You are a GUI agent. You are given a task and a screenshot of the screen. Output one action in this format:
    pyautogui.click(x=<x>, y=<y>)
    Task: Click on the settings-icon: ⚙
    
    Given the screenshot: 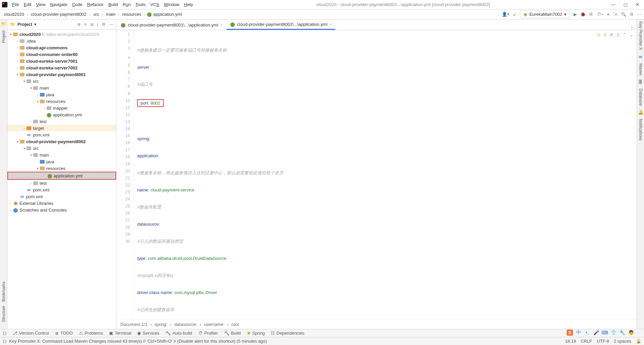 What is the action you would take?
    pyautogui.click(x=632, y=14)
    